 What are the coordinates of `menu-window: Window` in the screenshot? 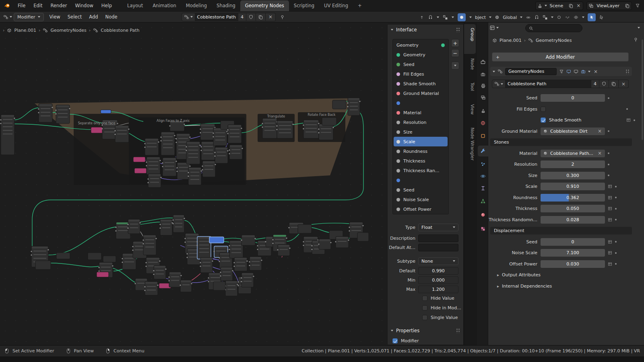 It's located at (84, 6).